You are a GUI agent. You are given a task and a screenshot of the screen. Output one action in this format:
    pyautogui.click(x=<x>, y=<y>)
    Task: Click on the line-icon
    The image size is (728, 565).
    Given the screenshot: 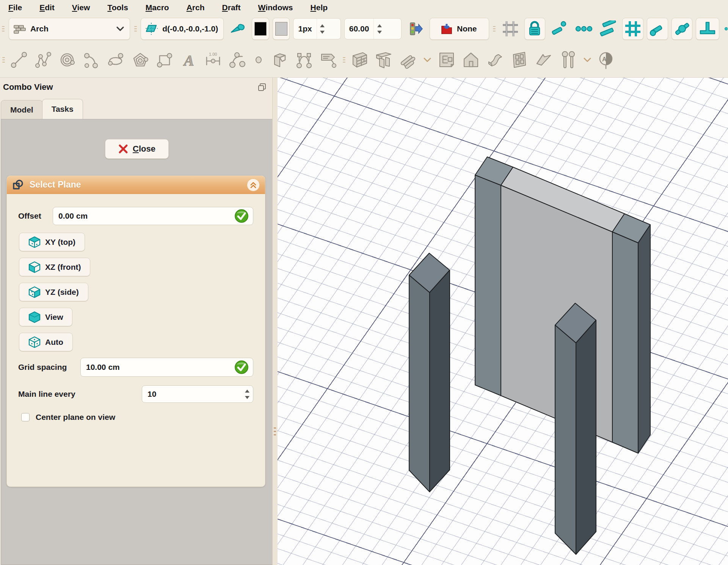 What is the action you would take?
    pyautogui.click(x=19, y=60)
    